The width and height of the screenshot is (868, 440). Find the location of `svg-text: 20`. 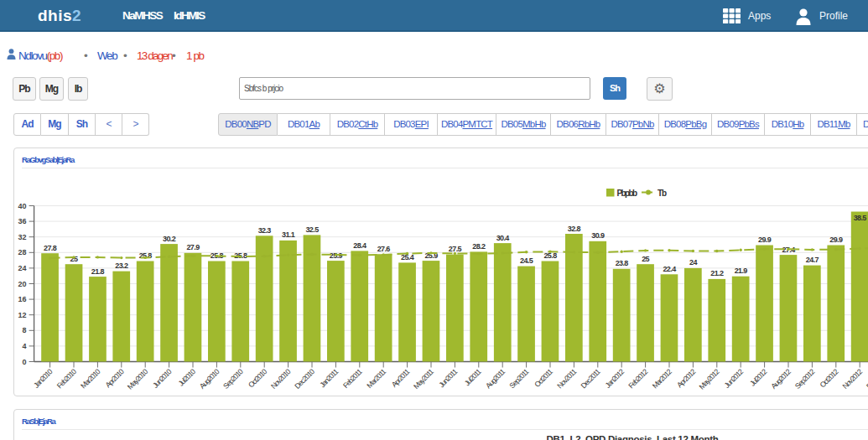

svg-text: 20 is located at coordinates (23, 284).